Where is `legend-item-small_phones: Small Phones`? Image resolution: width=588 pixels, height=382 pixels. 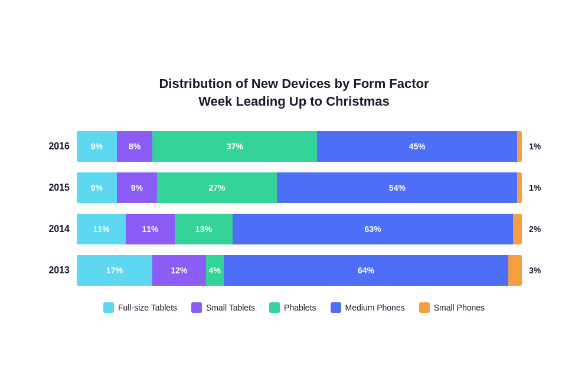
legend-item-small_phones: Small Phones is located at coordinates (452, 308).